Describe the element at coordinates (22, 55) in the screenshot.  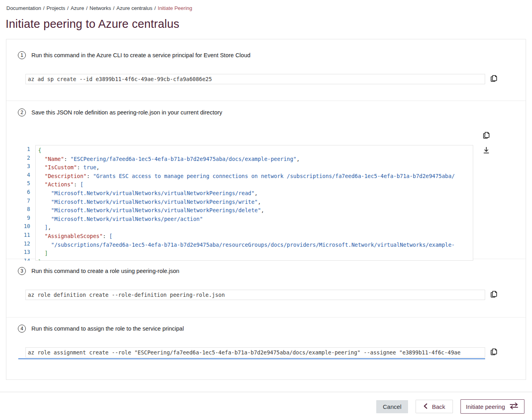
I see `step-1-number-badge: 1` at that location.